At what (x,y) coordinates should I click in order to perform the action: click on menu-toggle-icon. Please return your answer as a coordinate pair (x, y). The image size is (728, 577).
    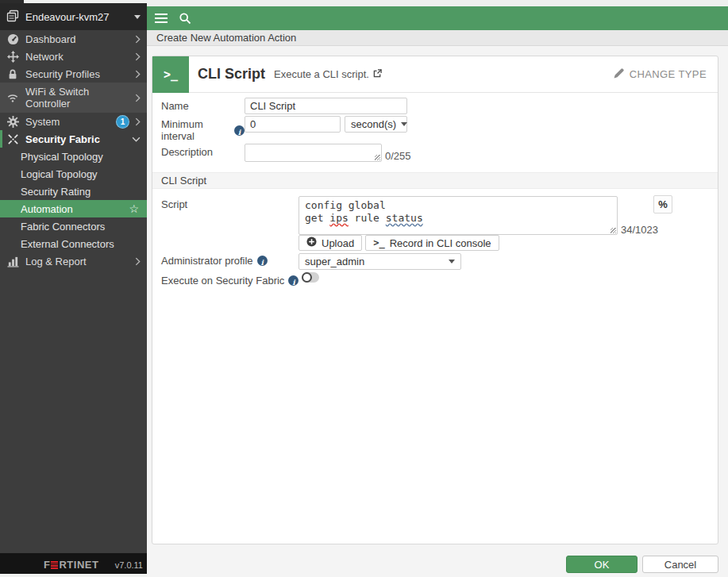
    Looking at the image, I should click on (161, 18).